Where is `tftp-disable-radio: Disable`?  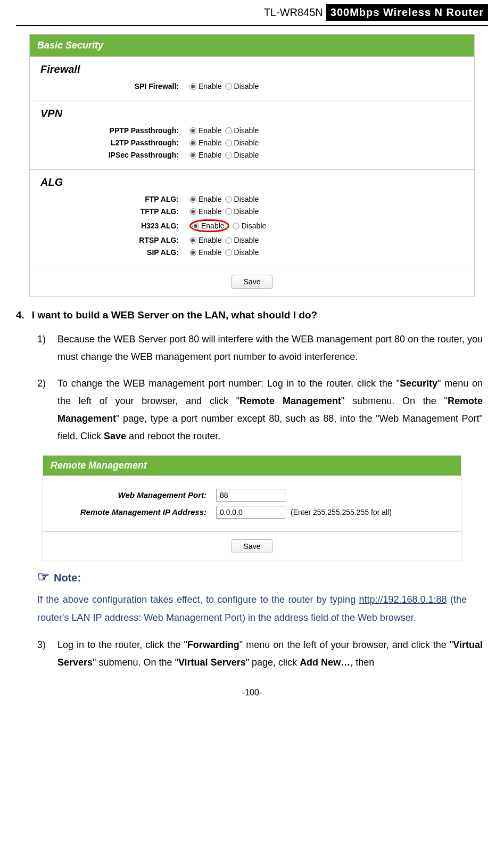 tftp-disable-radio: Disable is located at coordinates (242, 211).